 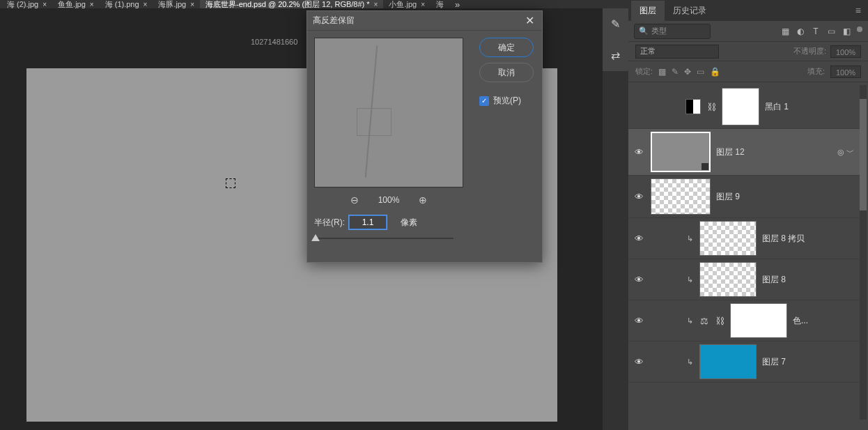 What do you see at coordinates (644, 31) in the screenshot?
I see `search-icon: 🔍` at bounding box center [644, 31].